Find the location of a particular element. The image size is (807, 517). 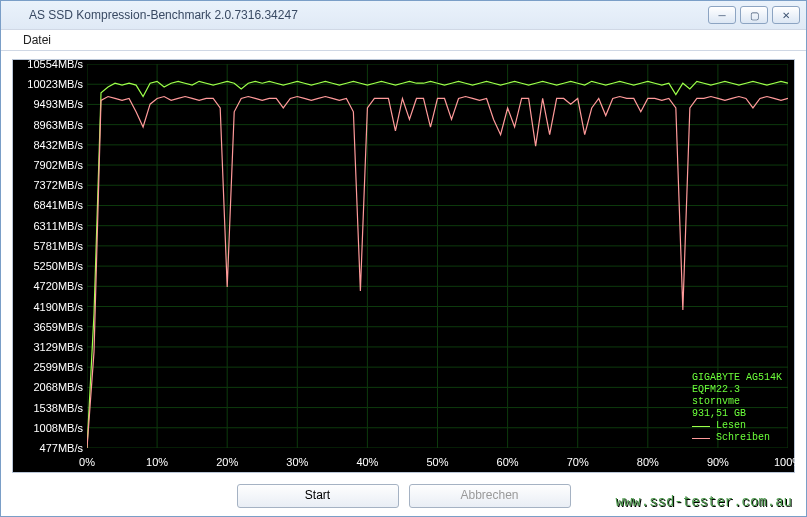

legend-swatch-write is located at coordinates (701, 438).